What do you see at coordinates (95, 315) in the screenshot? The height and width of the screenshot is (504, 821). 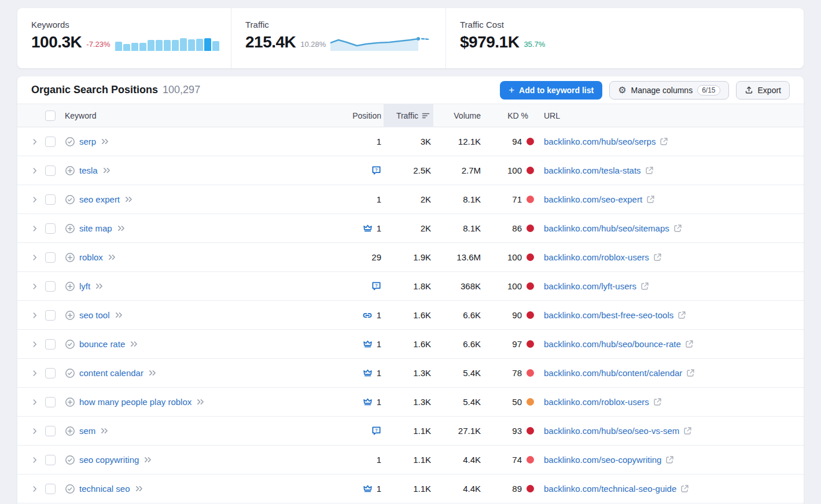 I see `keyword-link: seo tool` at bounding box center [95, 315].